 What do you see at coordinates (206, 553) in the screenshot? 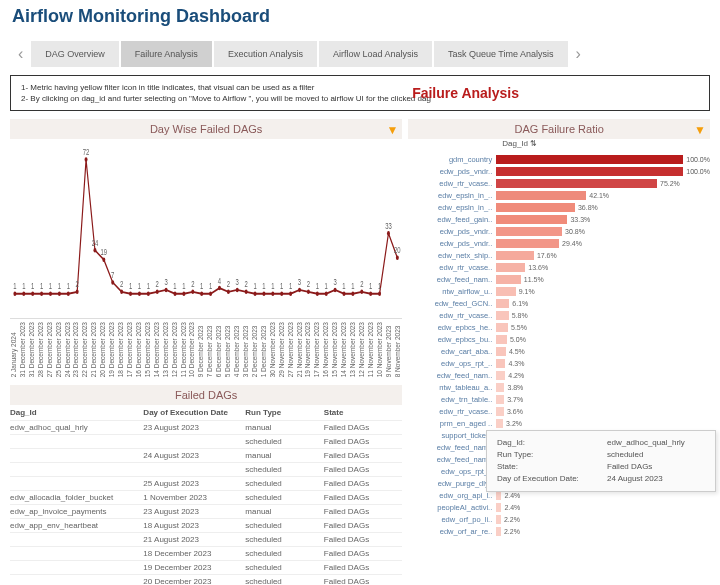
I see `table-row: 18 December 2023scheduledFailed DAGs` at bounding box center [206, 553].